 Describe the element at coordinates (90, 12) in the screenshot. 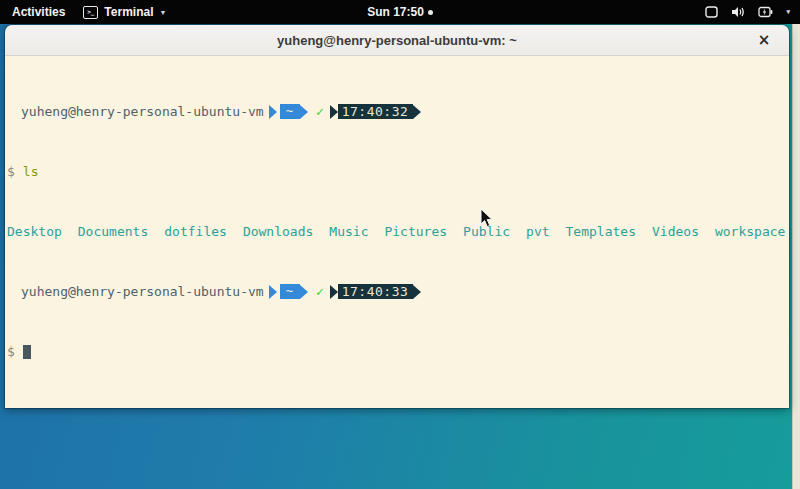

I see `terminal-icon: >_` at that location.